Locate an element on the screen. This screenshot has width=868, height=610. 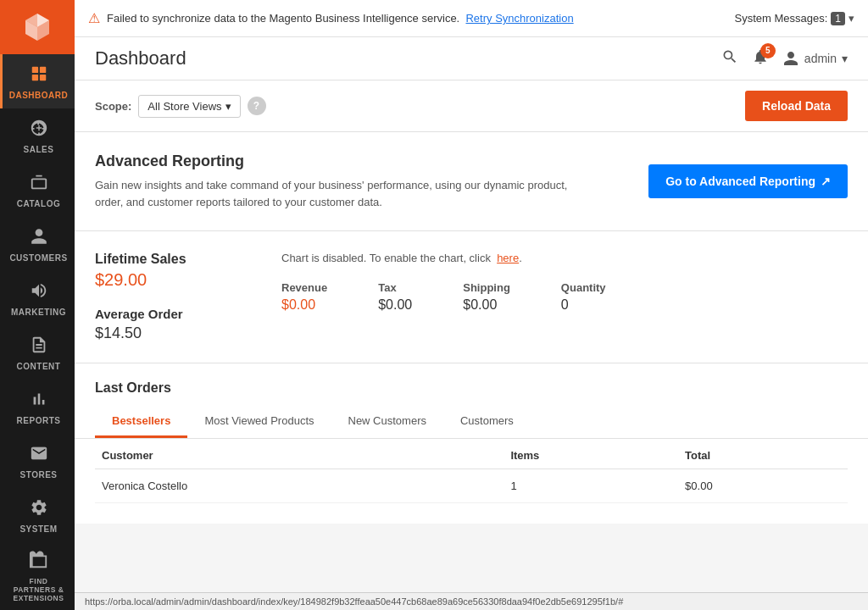
reports-icon is located at coordinates (39, 402).